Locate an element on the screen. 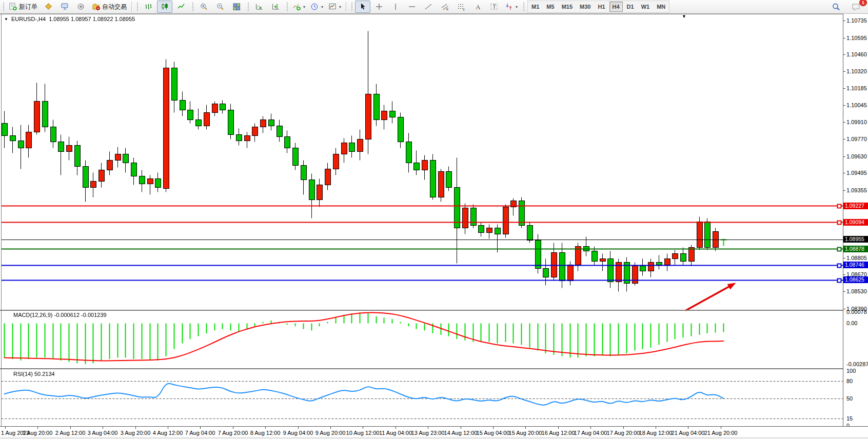 Image resolution: width=868 pixels, height=439 pixels. time-tick-label: 9 Aug 20:00 is located at coordinates (330, 433).